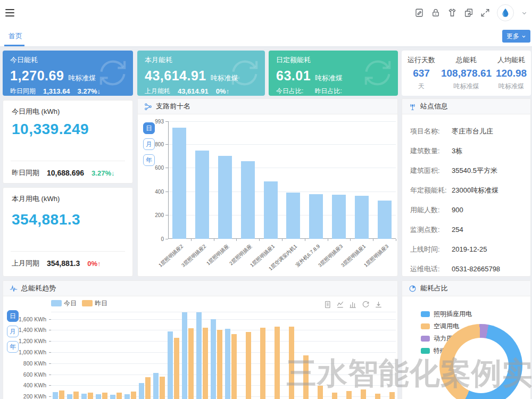 This screenshot has height=399, width=532. What do you see at coordinates (294, 76) in the screenshot?
I see `kpi-value: 63.01` at bounding box center [294, 76].